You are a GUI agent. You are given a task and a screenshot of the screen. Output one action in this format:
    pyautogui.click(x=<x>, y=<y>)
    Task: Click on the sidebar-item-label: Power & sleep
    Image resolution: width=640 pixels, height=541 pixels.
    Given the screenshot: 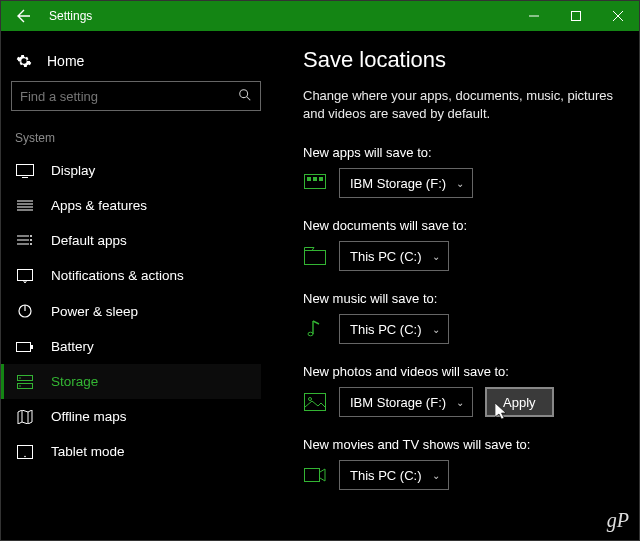 What is the action you would take?
    pyautogui.click(x=94, y=312)
    